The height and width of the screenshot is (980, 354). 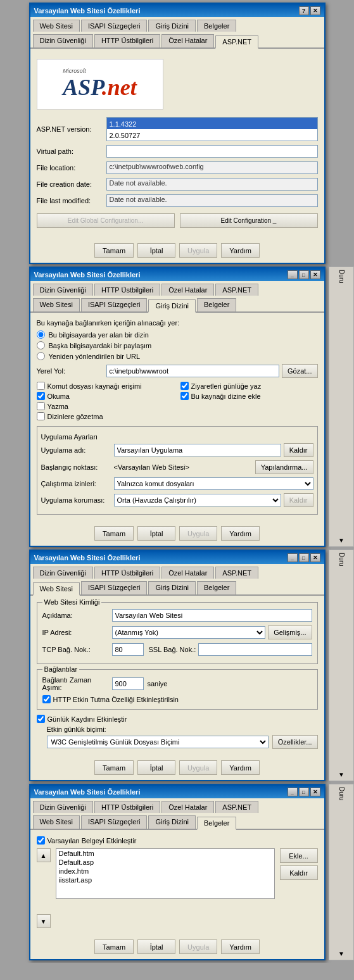 I want to click on tab-web-2: Web Sitesi, so click(x=56, y=305).